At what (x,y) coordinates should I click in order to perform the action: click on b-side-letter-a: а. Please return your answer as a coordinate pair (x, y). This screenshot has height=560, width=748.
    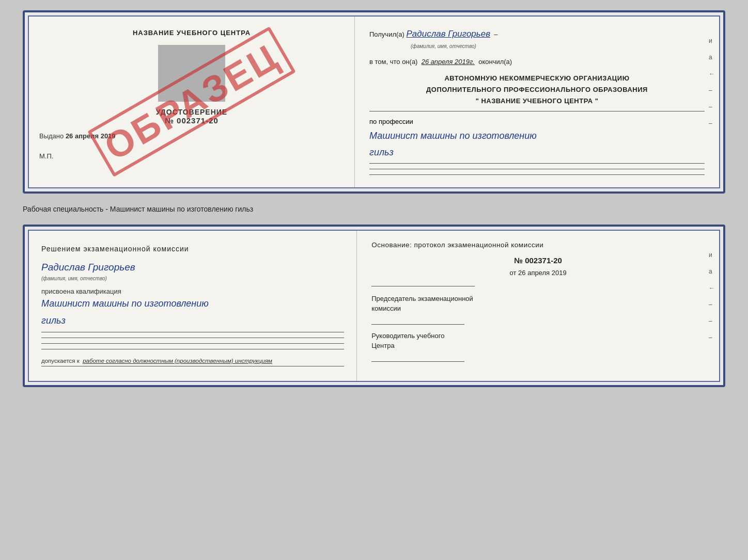
    Looking at the image, I should click on (712, 271).